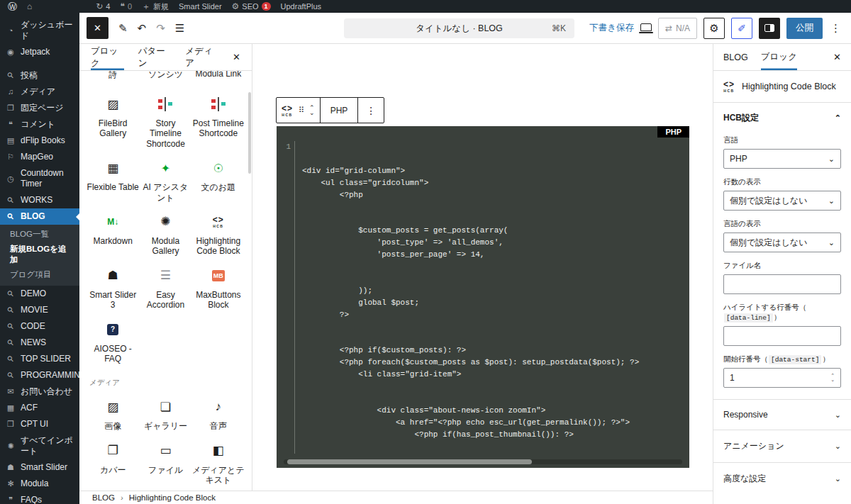  What do you see at coordinates (142, 28) in the screenshot?
I see `undo-button: ↶` at bounding box center [142, 28].